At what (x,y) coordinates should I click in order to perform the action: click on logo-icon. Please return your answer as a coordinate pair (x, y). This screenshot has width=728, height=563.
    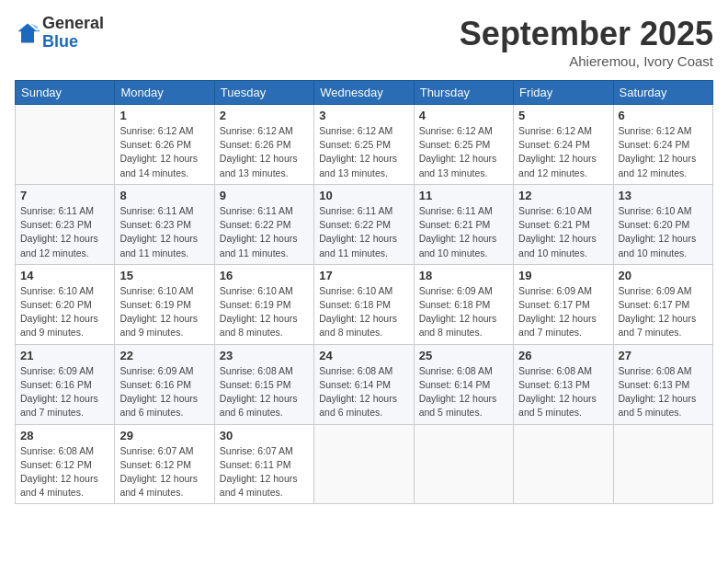
    Looking at the image, I should click on (28, 33).